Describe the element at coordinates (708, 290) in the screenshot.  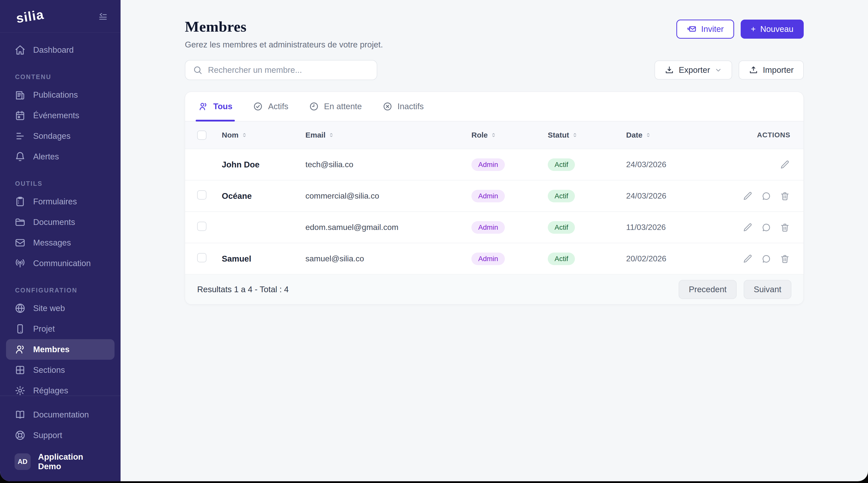
I see `previous-button: Precedent` at that location.